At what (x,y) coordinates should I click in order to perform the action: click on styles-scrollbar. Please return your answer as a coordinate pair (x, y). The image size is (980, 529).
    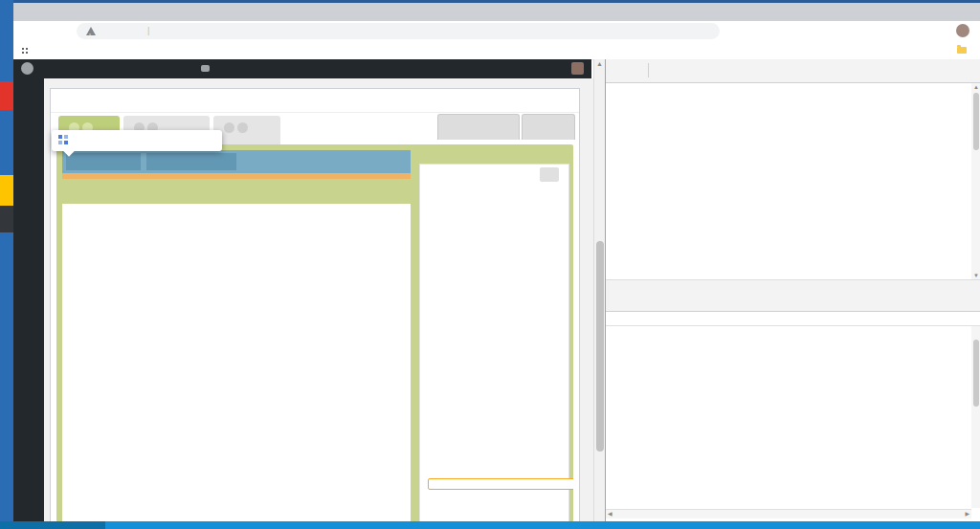
    Looking at the image, I should click on (976, 417).